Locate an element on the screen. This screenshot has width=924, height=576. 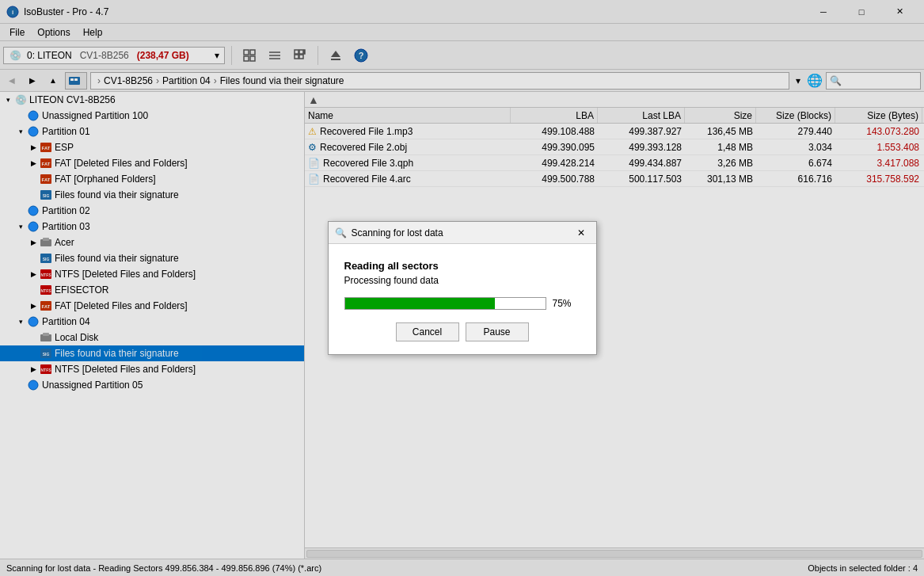
dialog-body: Reading all sectors Processing found dat… is located at coordinates (462, 299).